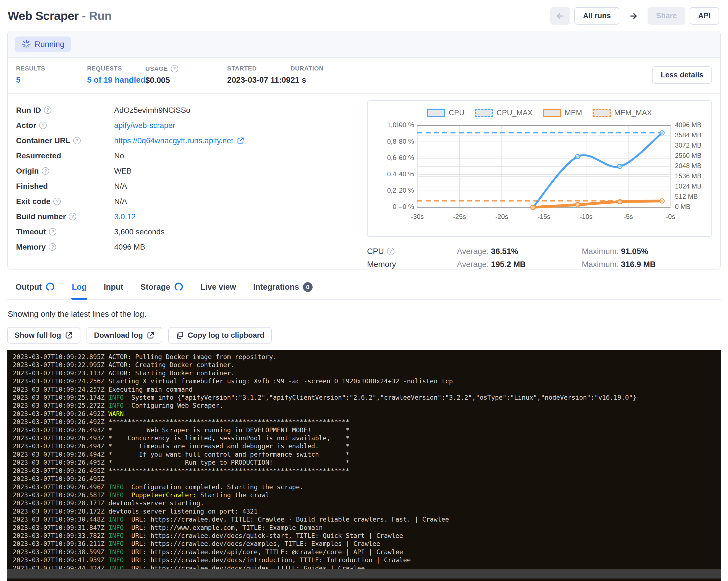 The width and height of the screenshot is (728, 581). I want to click on log-segment: WARN, so click(116, 414).